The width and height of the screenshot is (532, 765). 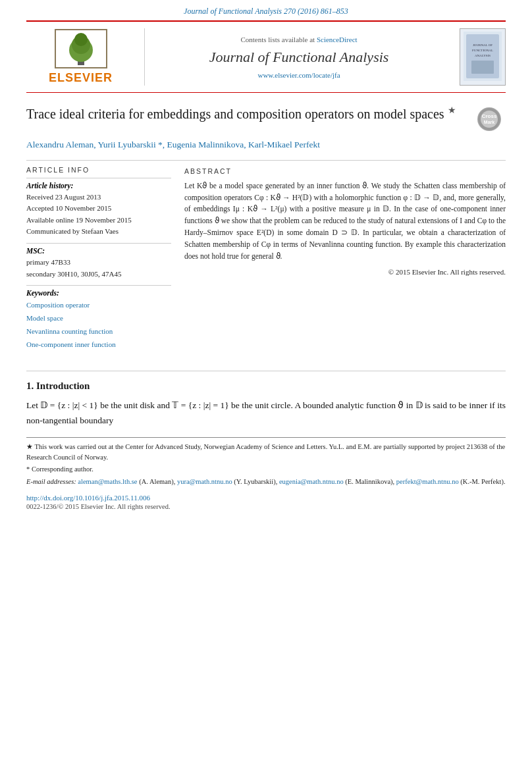 What do you see at coordinates (345, 171) in the screenshot?
I see `abstract-heading: ABSTRACT` at bounding box center [345, 171].